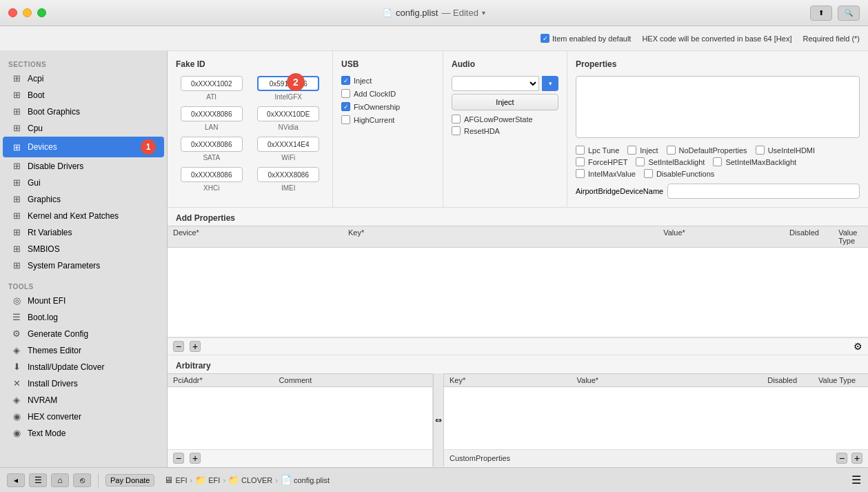  Describe the element at coordinates (211, 97) in the screenshot. I see `fake-id-label-ati: ATI` at that location.